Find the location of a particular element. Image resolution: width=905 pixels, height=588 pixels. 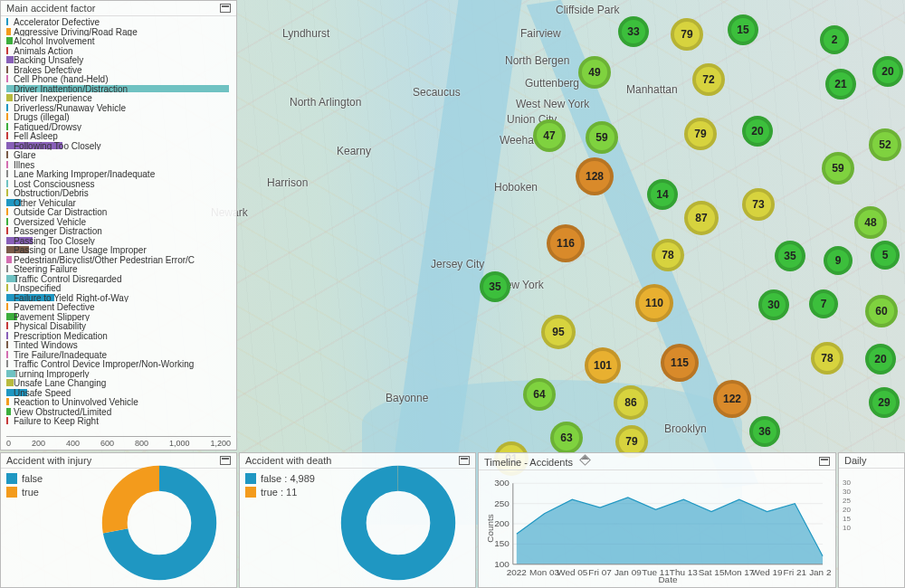

factor-row: Physical Disability is located at coordinates (119, 326).